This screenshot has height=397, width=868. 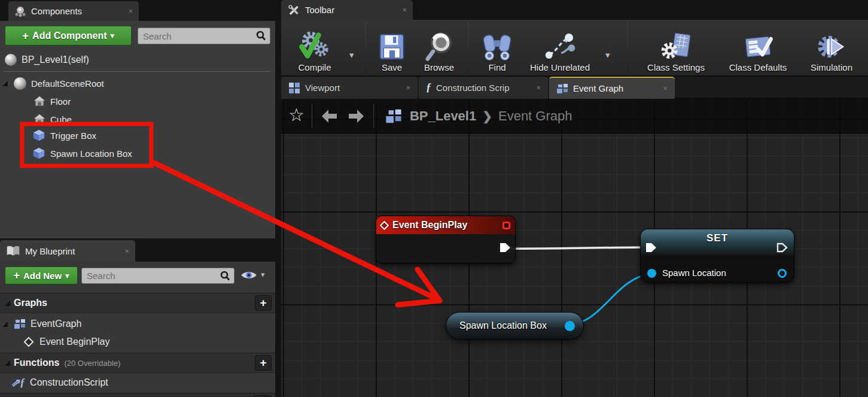 What do you see at coordinates (717, 238) in the screenshot?
I see `node-title: SET` at bounding box center [717, 238].